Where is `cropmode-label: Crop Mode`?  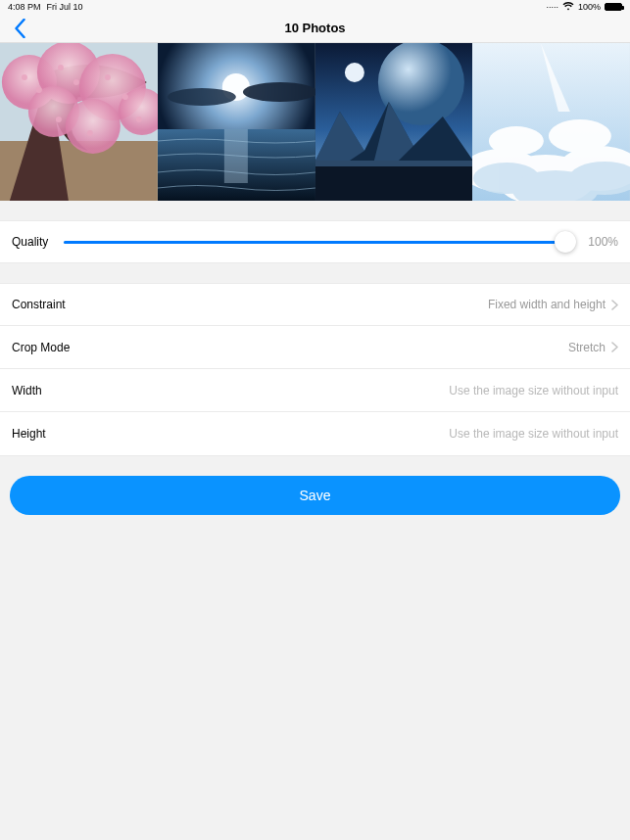 cropmode-label: Crop Mode is located at coordinates (41, 348).